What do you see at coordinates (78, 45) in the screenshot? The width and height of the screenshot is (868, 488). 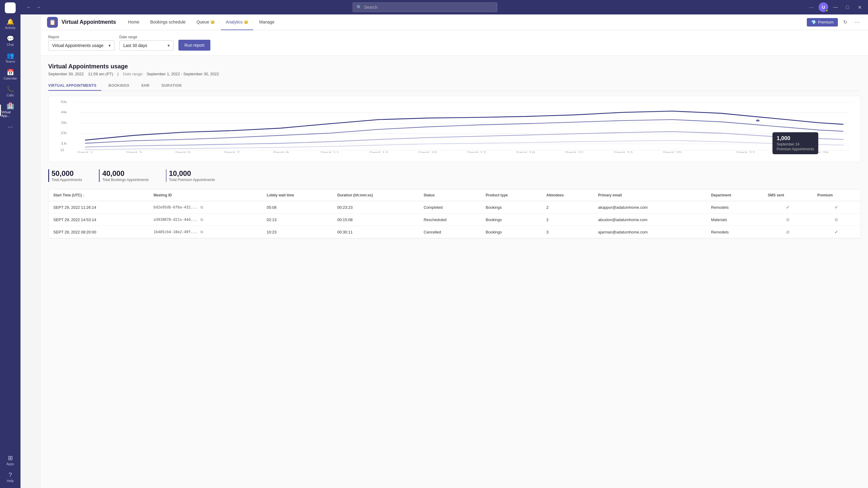 I see `report-select-value: Virtual Appointments usage` at bounding box center [78, 45].